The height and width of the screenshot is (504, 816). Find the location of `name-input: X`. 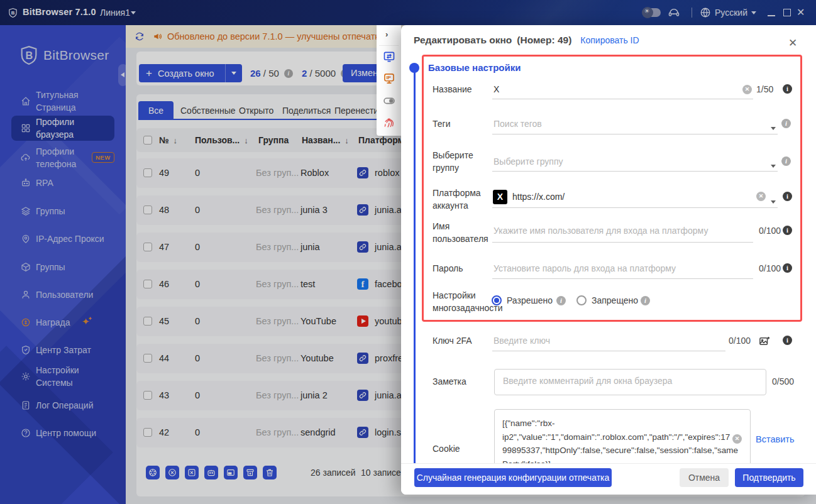

name-input: X is located at coordinates (497, 89).